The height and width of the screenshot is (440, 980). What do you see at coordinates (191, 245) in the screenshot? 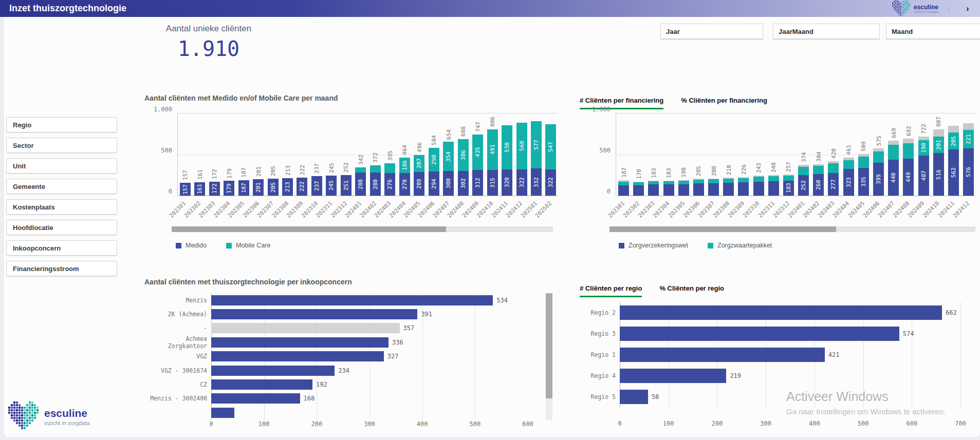
I see `legend-item-medido: Medido` at bounding box center [191, 245].